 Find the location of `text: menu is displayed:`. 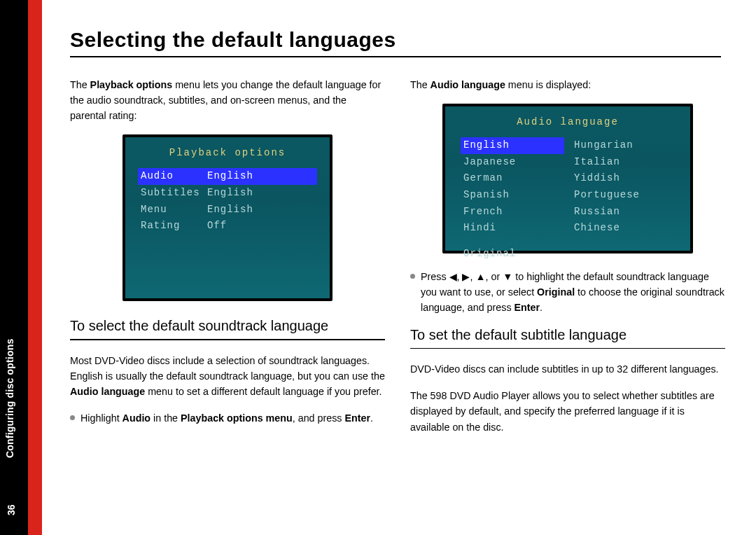

text: menu is displayed: is located at coordinates (548, 85).